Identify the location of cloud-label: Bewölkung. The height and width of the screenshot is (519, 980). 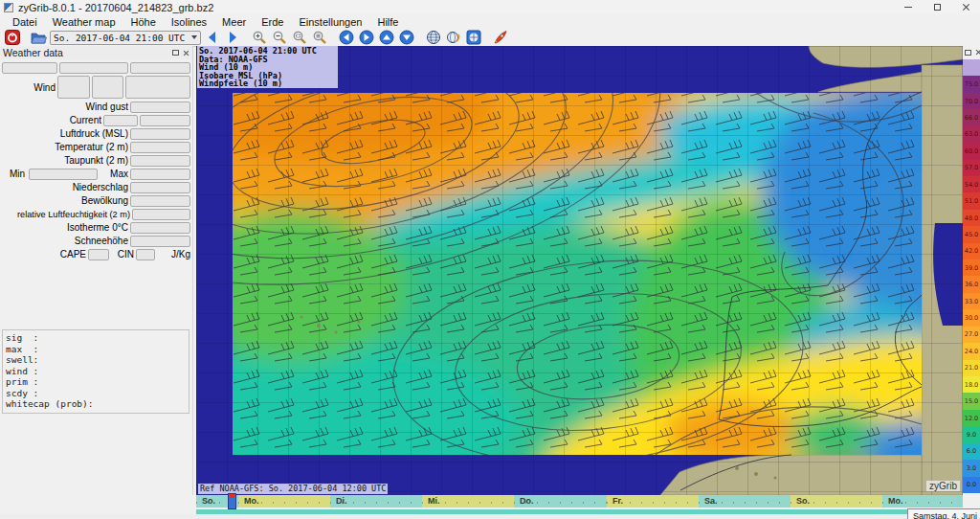
(65, 201).